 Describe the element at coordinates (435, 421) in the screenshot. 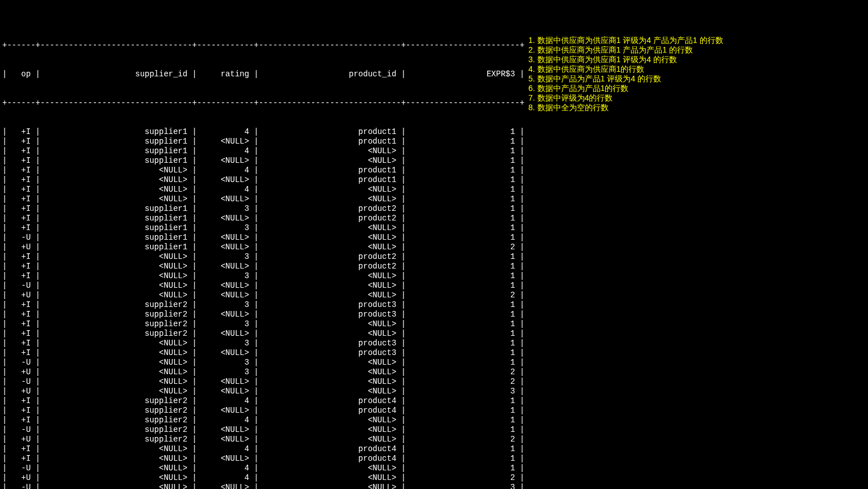

I see `table-row: | +I | supplier2 | 4 | <NULL> | 1 |` at that location.